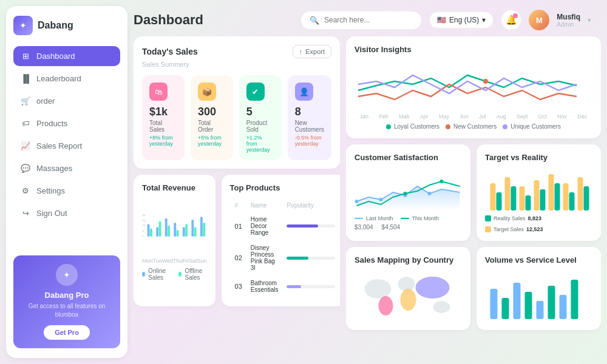 This screenshot has width=607, height=364. What do you see at coordinates (237, 240) in the screenshot?
I see `bottom-left-grid: Total Revenue 35k 25k 15k 5k 0` at bounding box center [237, 240].